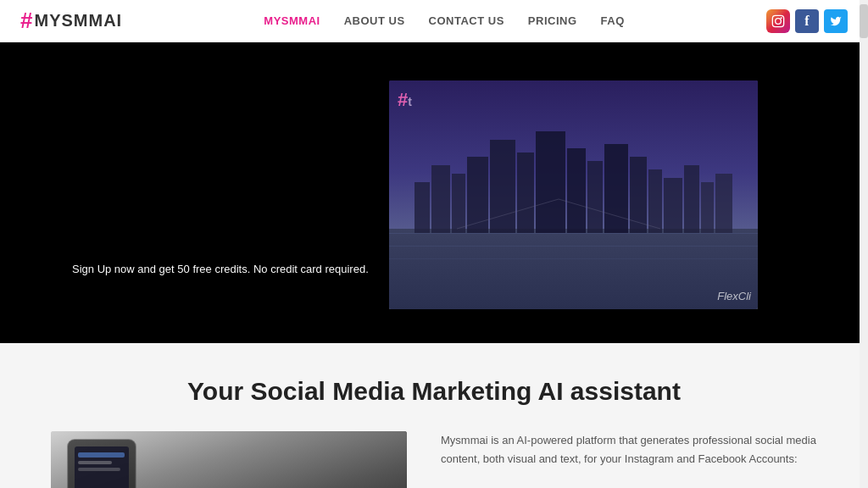 This screenshot has width=868, height=488. Describe the element at coordinates (864, 21) in the screenshot. I see `scrollbar-thumb` at that location.